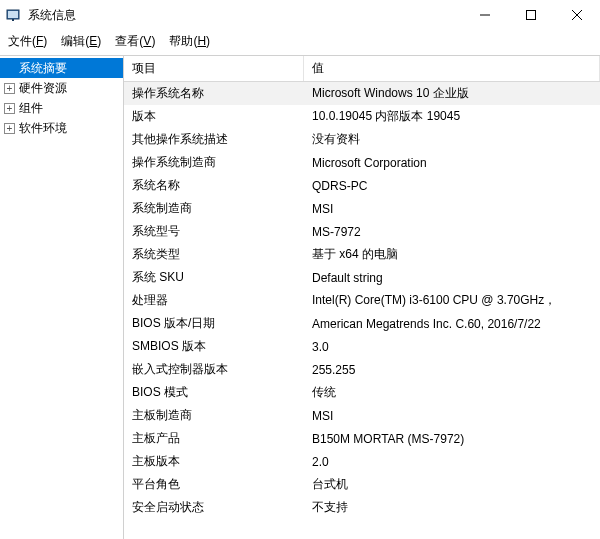  I want to click on table-row: 系统制造商MSI, so click(362, 208).